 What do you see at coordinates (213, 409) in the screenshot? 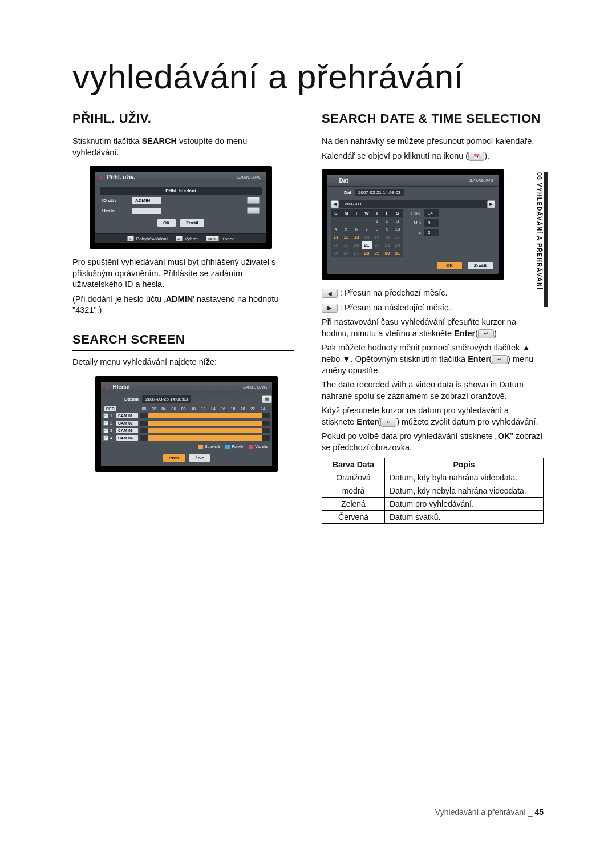
I see `hour-label: 14` at bounding box center [213, 409].